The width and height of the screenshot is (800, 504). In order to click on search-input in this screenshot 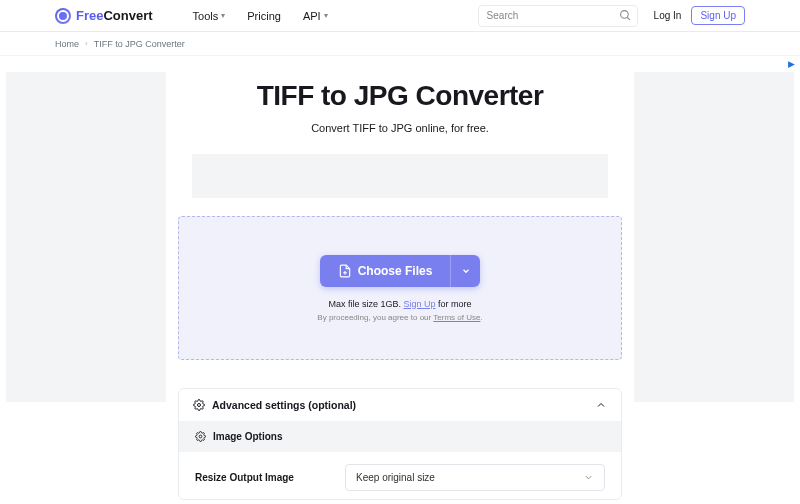, I will do `click(558, 16)`.